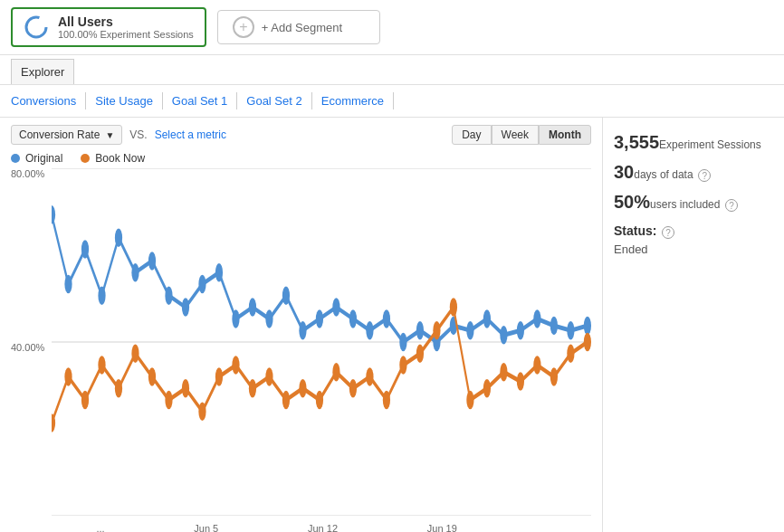 The width and height of the screenshot is (784, 532). What do you see at coordinates (299, 27) in the screenshot?
I see `add-segment-button: + + Add Segment` at bounding box center [299, 27].